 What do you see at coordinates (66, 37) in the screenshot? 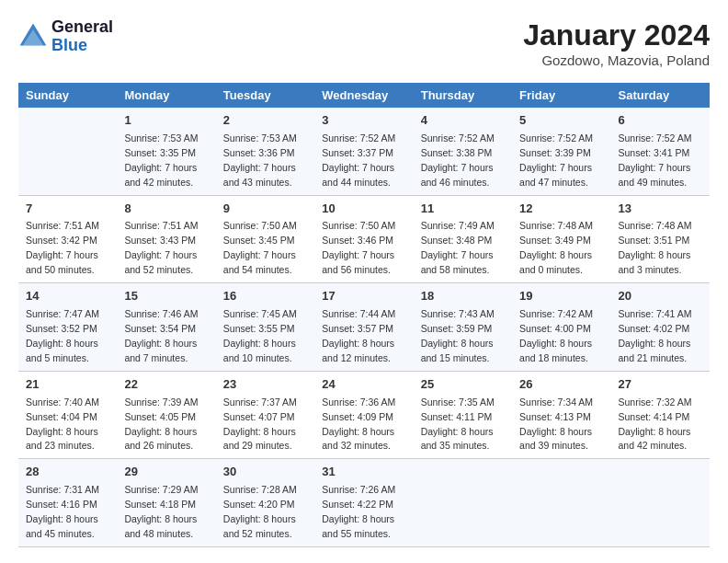
I see `logo: General Blue` at bounding box center [66, 37].